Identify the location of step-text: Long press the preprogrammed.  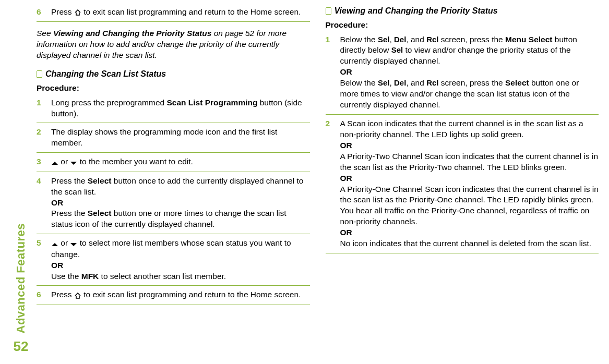
(109, 102).